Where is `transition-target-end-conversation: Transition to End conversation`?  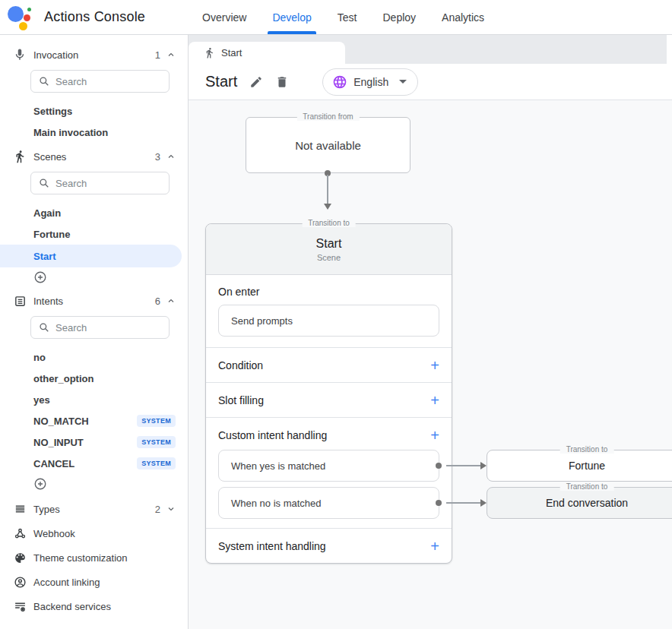 transition-target-end-conversation: Transition to End conversation is located at coordinates (579, 503).